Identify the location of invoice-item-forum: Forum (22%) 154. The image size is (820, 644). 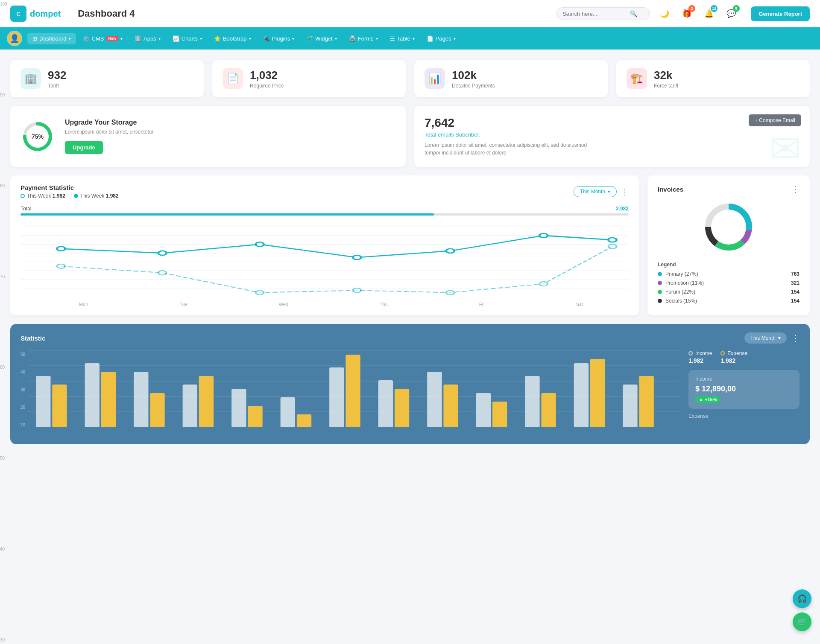
(729, 292).